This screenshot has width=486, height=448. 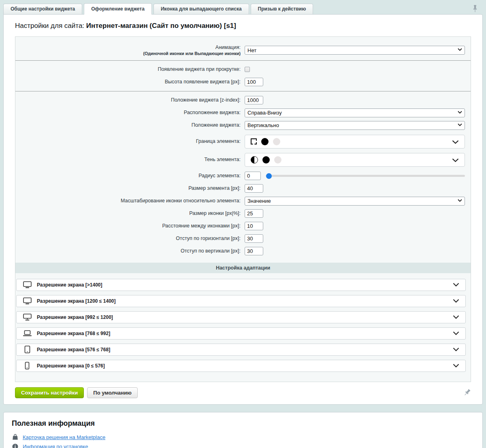 I want to click on offset-horizontal-row: Отступ по горизонтали [px]:, so click(x=243, y=239).